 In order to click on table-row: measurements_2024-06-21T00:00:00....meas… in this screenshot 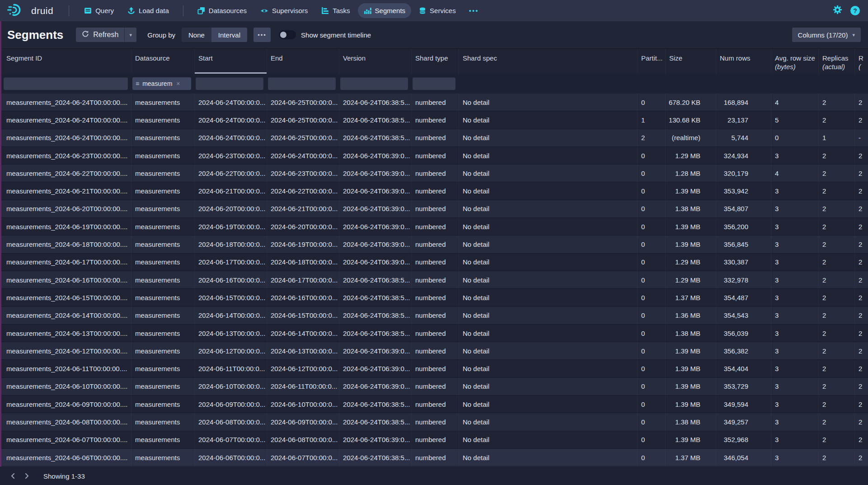, I will do `click(434, 191)`.